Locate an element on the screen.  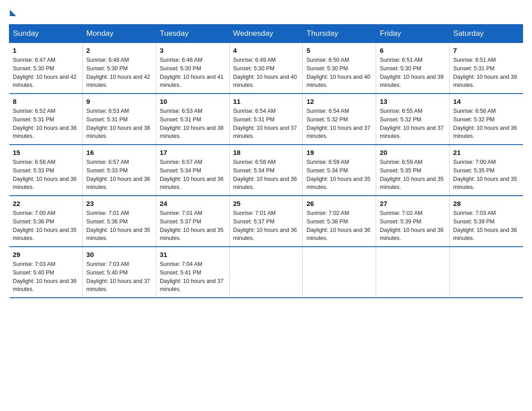
calendar-cell: 22Sunrise: 7:00 AMSunset: 5:36 PMDayligh… is located at coordinates (46, 221).